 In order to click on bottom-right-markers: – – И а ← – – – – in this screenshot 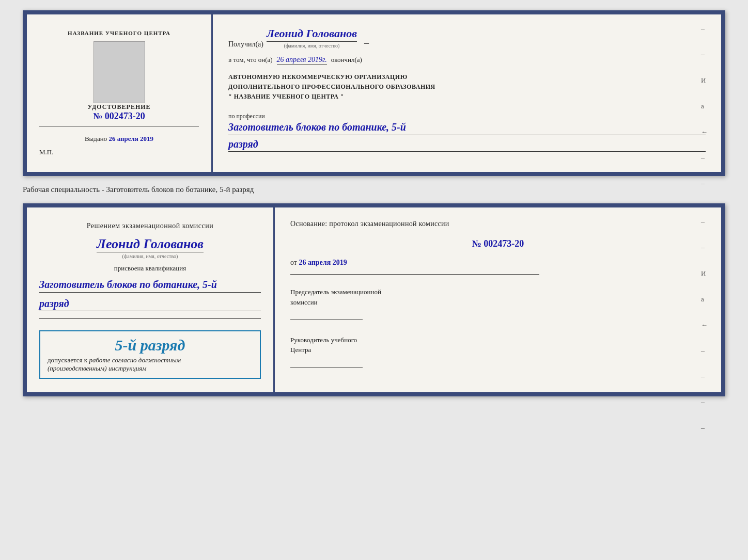, I will do `click(705, 325)`.